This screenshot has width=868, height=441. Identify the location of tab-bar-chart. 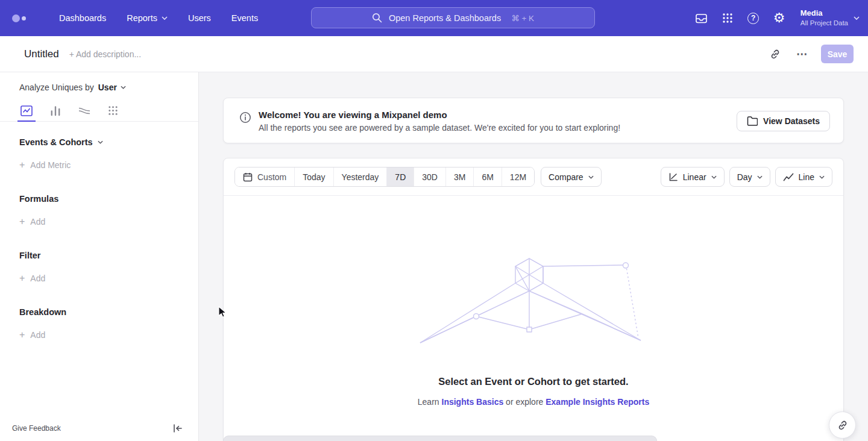
(55, 111).